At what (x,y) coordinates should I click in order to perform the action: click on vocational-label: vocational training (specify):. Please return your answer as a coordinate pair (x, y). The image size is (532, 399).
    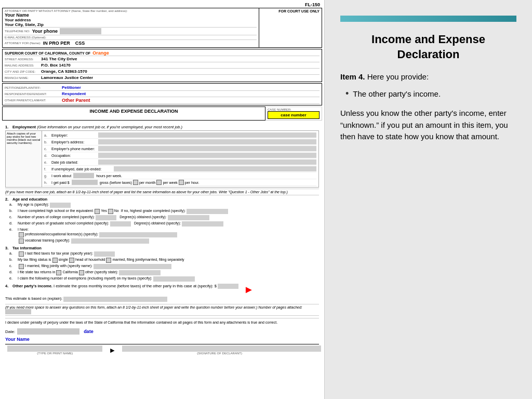
    Looking at the image, I should click on (48, 240).